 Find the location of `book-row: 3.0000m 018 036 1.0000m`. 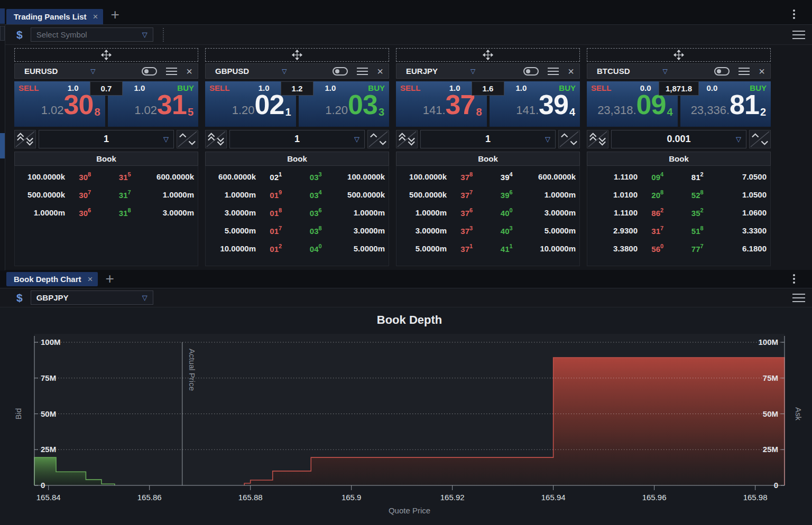

book-row: 3.0000m 018 036 1.0000m is located at coordinates (297, 212).